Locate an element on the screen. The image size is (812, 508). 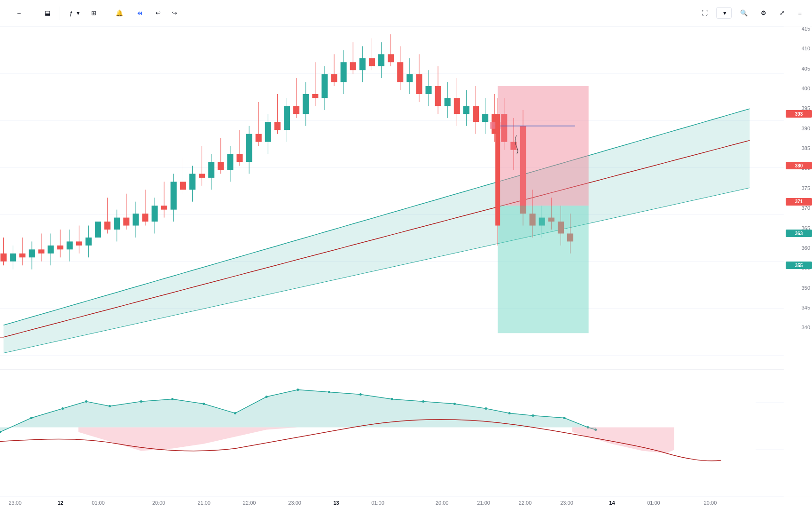
price-label: 400 is located at coordinates (806, 88).